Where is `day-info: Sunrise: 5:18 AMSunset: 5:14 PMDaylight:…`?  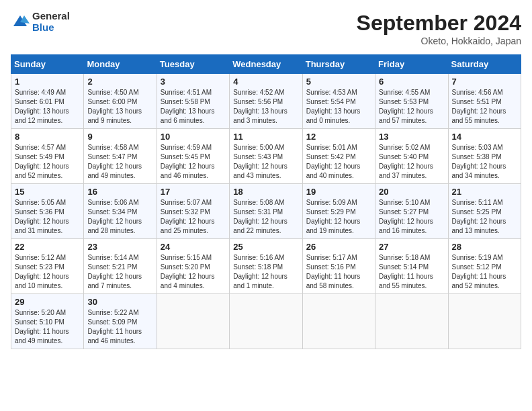 day-info: Sunrise: 5:18 AMSunset: 5:14 PMDaylight:… is located at coordinates (411, 272).